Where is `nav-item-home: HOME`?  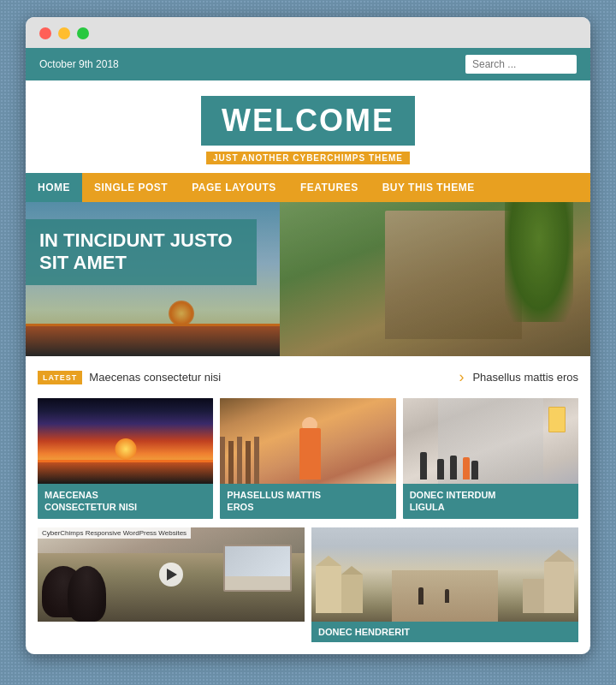
nav-item-home: HOME is located at coordinates (54, 188).